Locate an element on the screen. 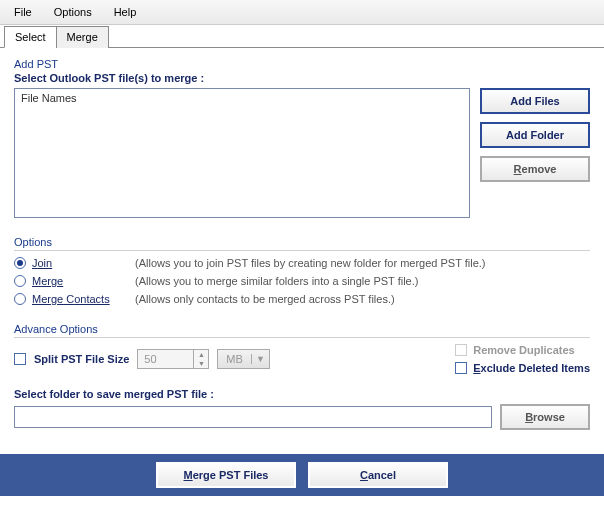 The image size is (604, 530). split-label: Split PST File Size is located at coordinates (82, 359).